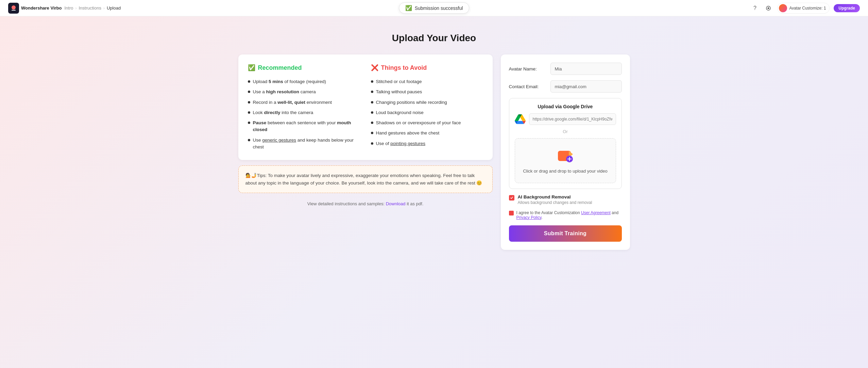 This screenshot has height=368, width=868. What do you see at coordinates (304, 82) in the screenshot?
I see `list-item: Upload 5 mins of footage (required)` at bounding box center [304, 82].